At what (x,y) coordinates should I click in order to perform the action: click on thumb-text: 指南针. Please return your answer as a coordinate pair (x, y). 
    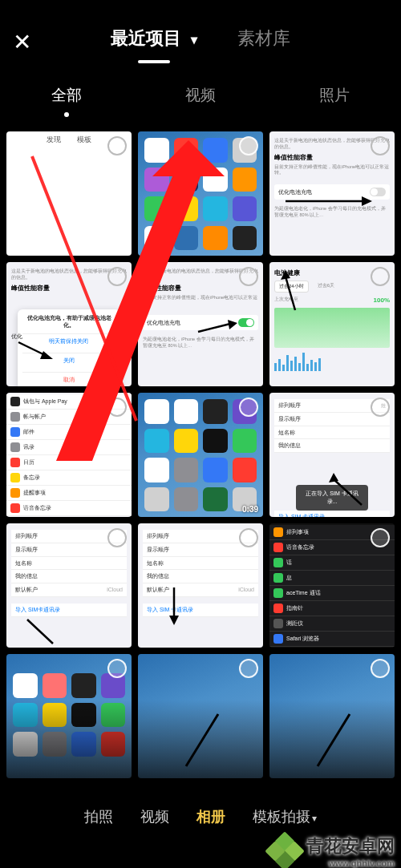
    Looking at the image, I should click on (295, 608).